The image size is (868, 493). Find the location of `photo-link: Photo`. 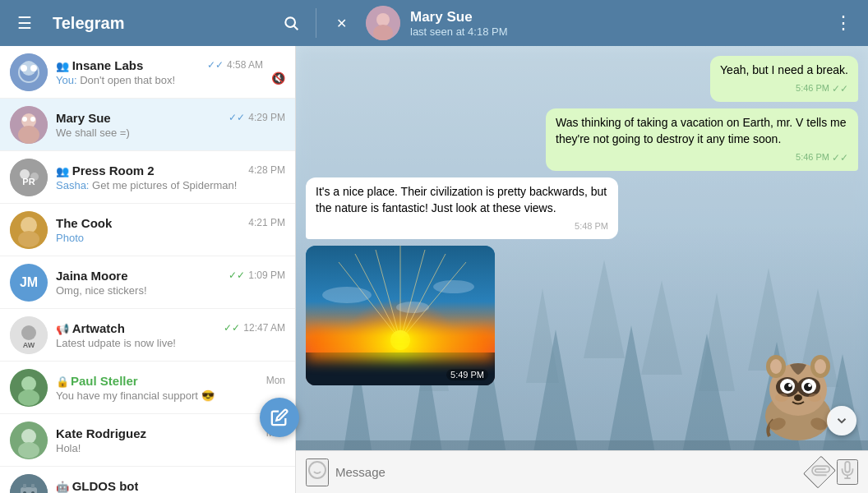

photo-link: Photo is located at coordinates (70, 238).